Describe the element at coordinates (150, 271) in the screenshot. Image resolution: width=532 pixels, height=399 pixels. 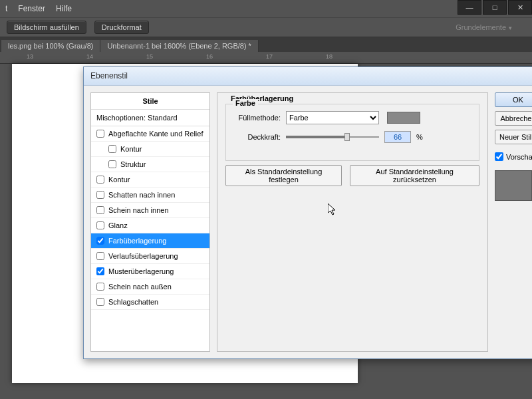
I see `style-item-patternoverlay: Musterüberlagerung` at that location.